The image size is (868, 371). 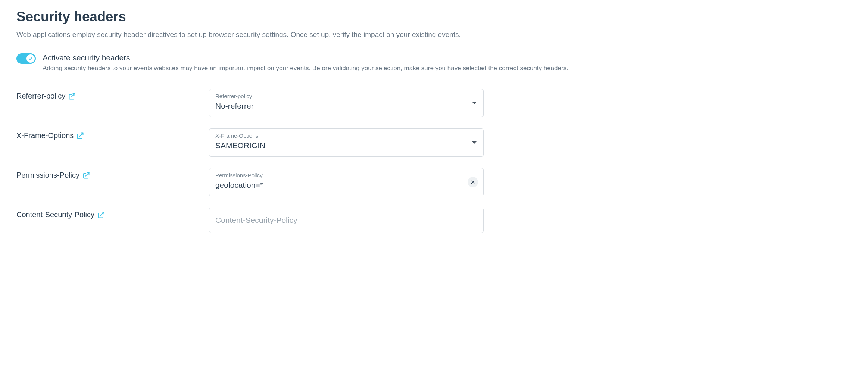 What do you see at coordinates (434, 182) in the screenshot?
I see `row-permissions-policy: Permissions-Policy Permissions-Policy` at bounding box center [434, 182].